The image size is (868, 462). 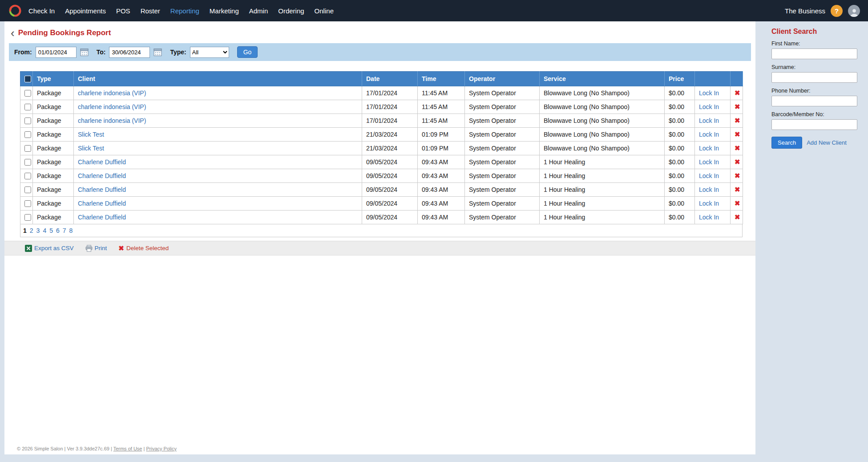 What do you see at coordinates (434, 11) in the screenshot?
I see `top-nav: Check InAppointmentsPOSRosterReportingMa…` at bounding box center [434, 11].